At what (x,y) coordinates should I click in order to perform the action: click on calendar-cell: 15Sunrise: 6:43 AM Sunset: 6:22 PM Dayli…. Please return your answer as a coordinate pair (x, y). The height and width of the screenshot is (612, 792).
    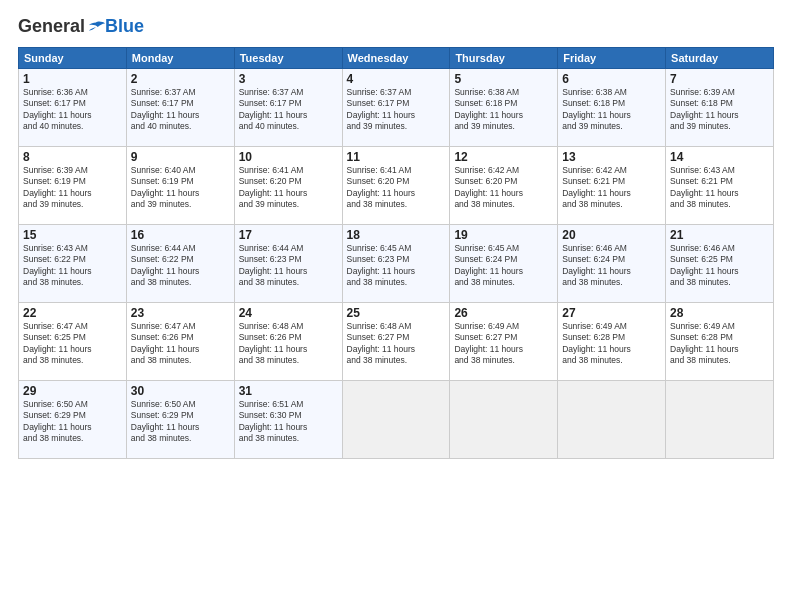
    Looking at the image, I should click on (73, 264).